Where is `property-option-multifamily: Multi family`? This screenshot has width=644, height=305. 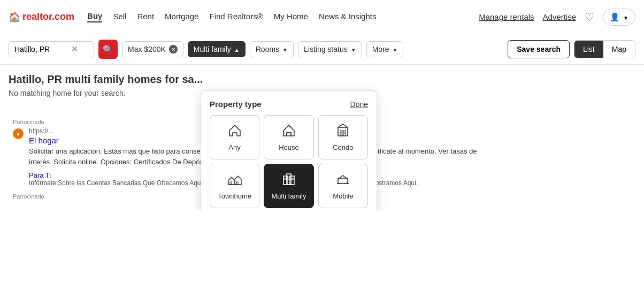 property-option-multifamily: Multi family is located at coordinates (289, 186).